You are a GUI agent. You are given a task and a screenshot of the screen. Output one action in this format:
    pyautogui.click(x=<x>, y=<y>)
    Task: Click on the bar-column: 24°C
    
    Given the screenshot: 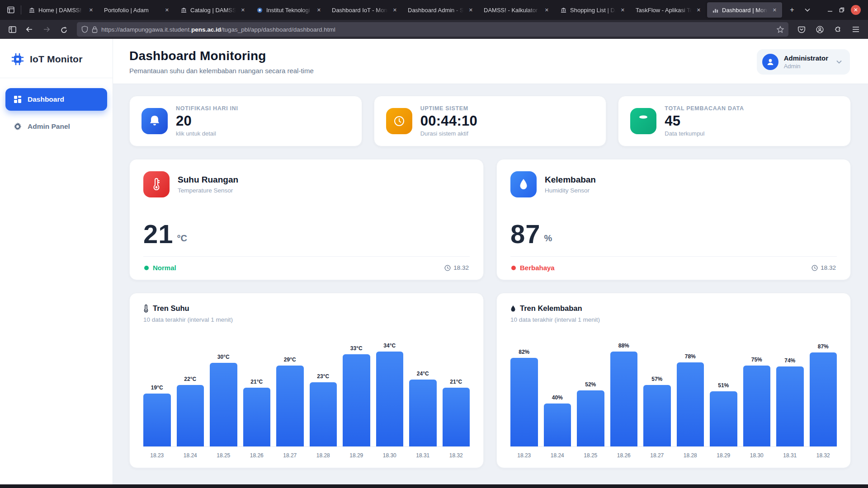 What is the action you would take?
    pyautogui.click(x=423, y=393)
    